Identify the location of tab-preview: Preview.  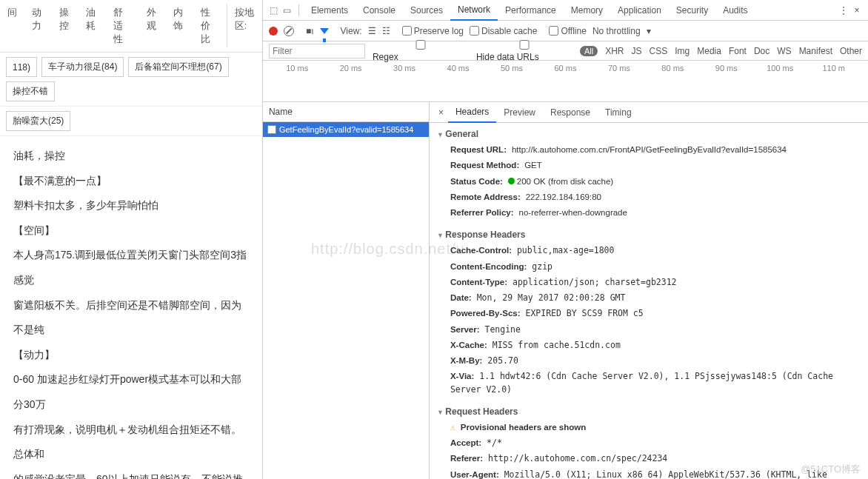
(520, 113).